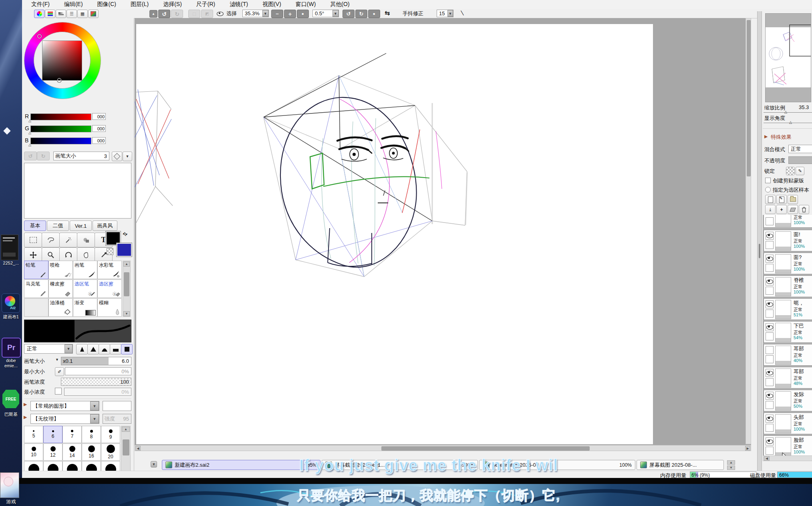 The height and width of the screenshot is (506, 812). Describe the element at coordinates (387, 13) in the screenshot. I see `flip-horizontal-icon: ⇆` at that location.